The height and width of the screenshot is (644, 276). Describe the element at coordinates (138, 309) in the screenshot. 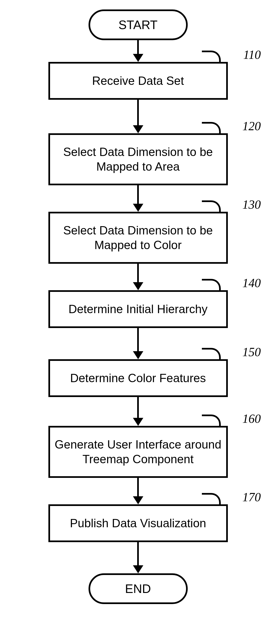

I see `process-label: Determine Initial Hierarchy` at that location.